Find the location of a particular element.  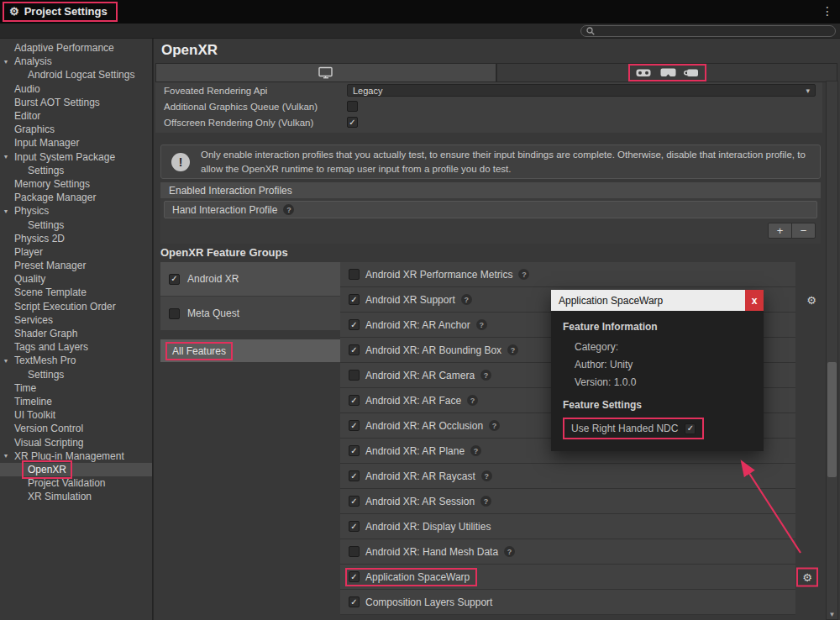

feature-row-android-xr-display-utilities: ✓Android XR: Display Utilities is located at coordinates (568, 527).